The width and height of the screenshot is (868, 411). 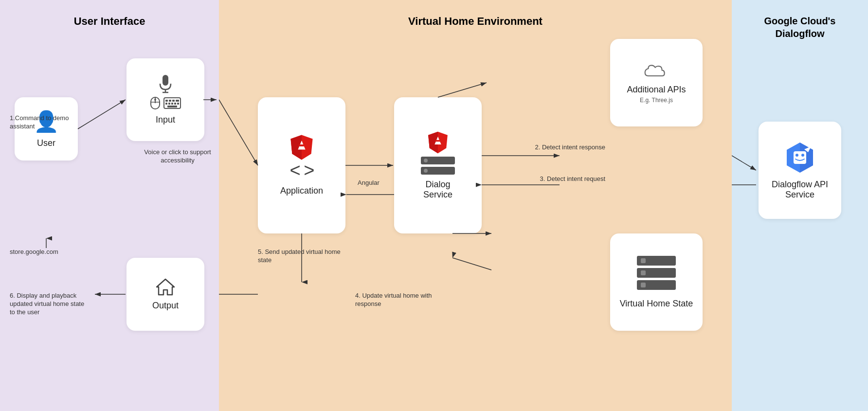 What do you see at coordinates (302, 165) in the screenshot?
I see `application-card: < > Application` at bounding box center [302, 165].